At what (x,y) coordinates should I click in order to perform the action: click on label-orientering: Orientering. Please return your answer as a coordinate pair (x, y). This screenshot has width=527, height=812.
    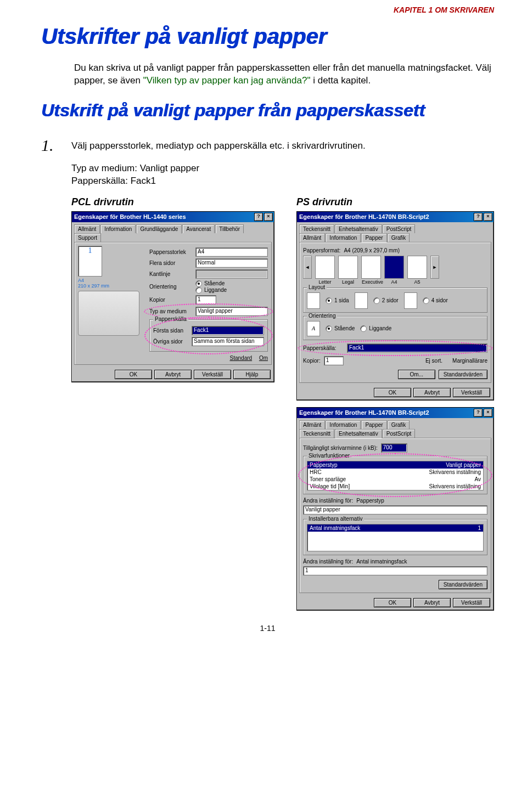
    Looking at the image, I should click on (171, 286).